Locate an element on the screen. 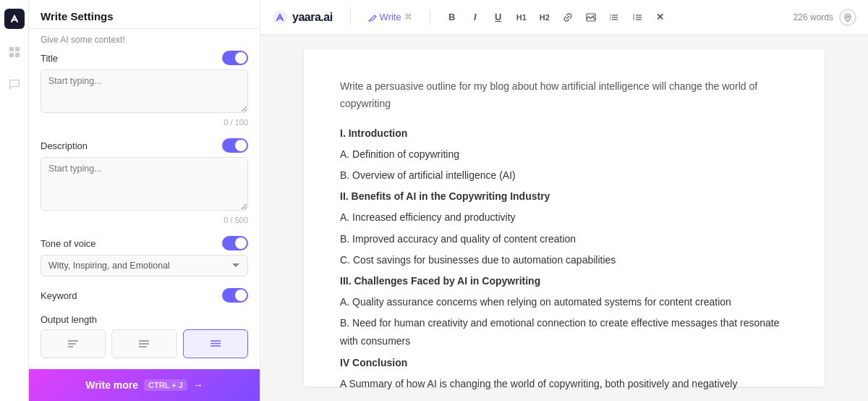 This screenshot has height=401, width=868. title-label: Title is located at coordinates (49, 58).